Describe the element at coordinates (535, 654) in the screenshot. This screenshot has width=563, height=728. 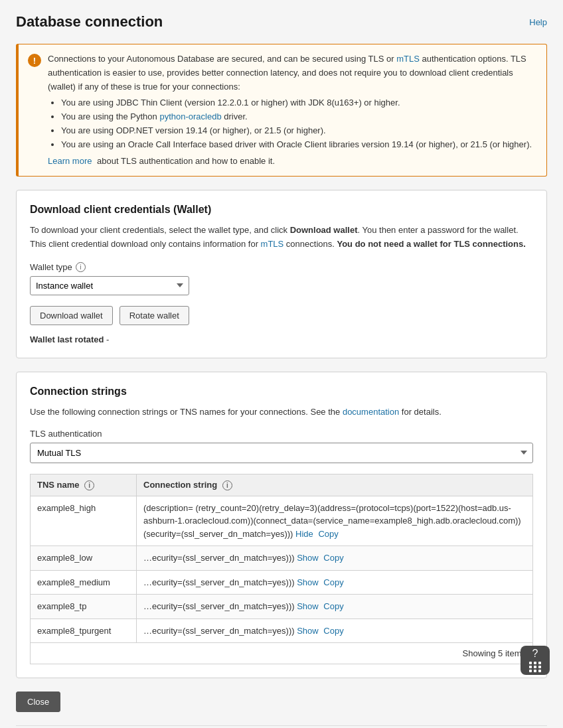
I see `help-widget-icon: ?` at that location.